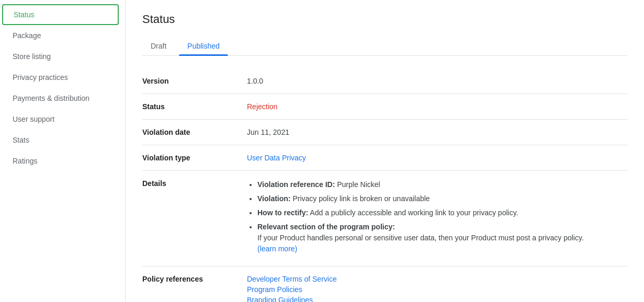 The image size is (644, 302). I want to click on detail-item-text: Add a publicly accessible and working li…, so click(414, 213).